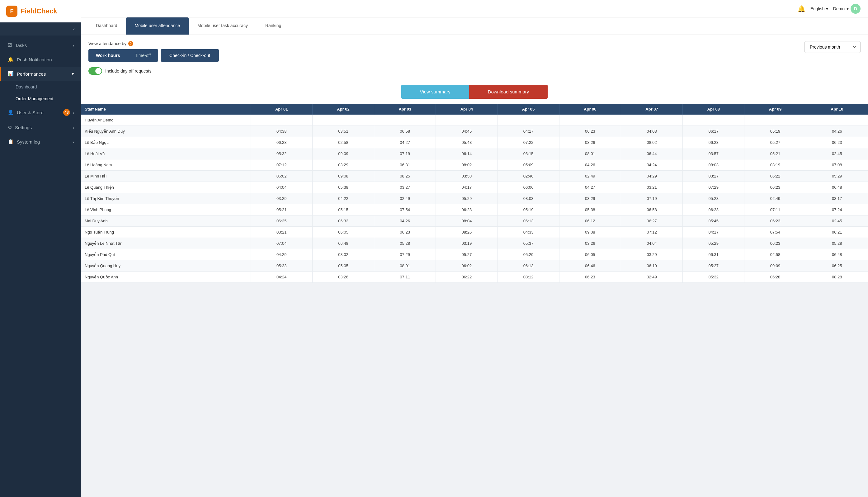 The height and width of the screenshot is (497, 868). I want to click on language-label: English, so click(818, 9).